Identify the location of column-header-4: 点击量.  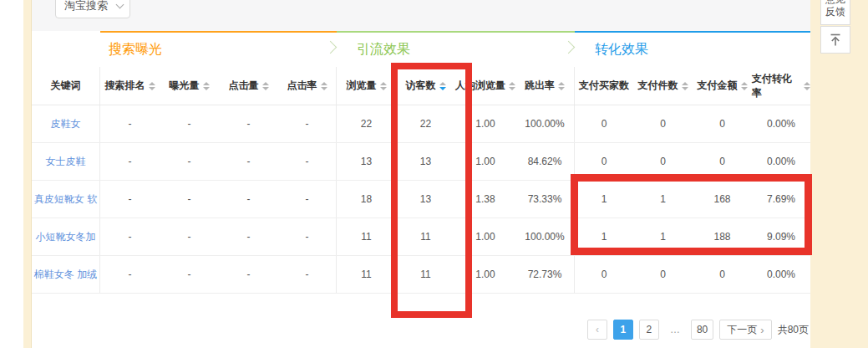
(249, 85).